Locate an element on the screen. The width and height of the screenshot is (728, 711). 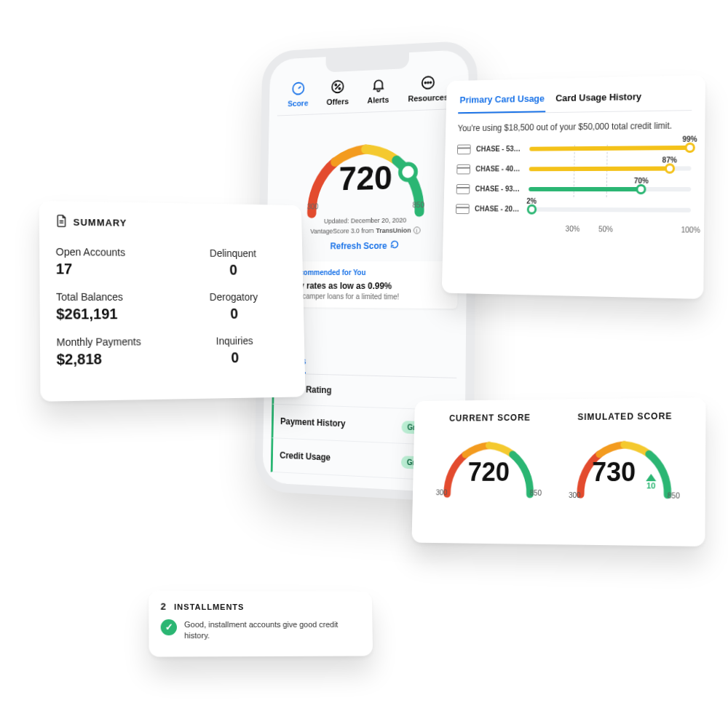
summary-total-balances: Total Balances $261,191 is located at coordinates (114, 307).